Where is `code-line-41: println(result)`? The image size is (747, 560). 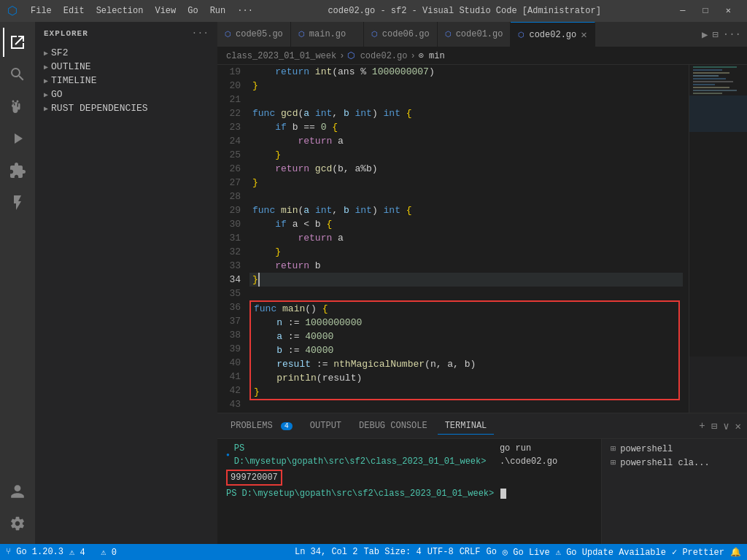
code-line-41: println(result) is located at coordinates (465, 378).